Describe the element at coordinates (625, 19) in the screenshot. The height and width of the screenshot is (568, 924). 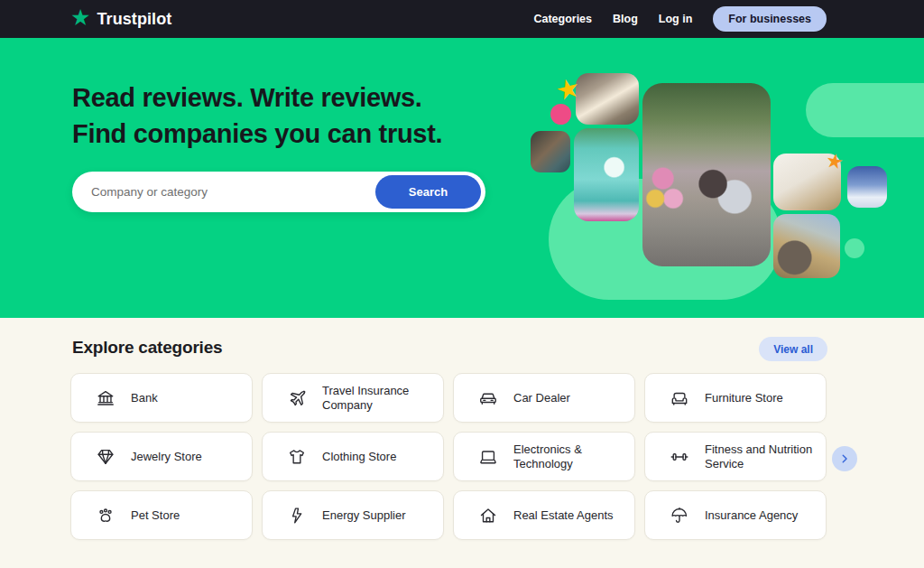
I see `nav-link-blog: Blog` at that location.